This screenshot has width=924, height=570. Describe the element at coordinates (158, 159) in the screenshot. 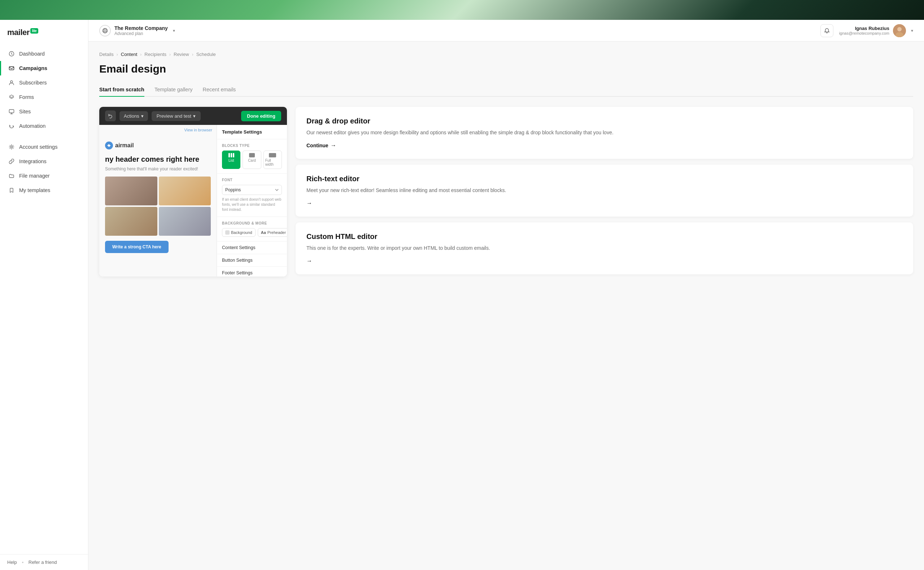

I see `email-headline: ny header comes right here` at that location.